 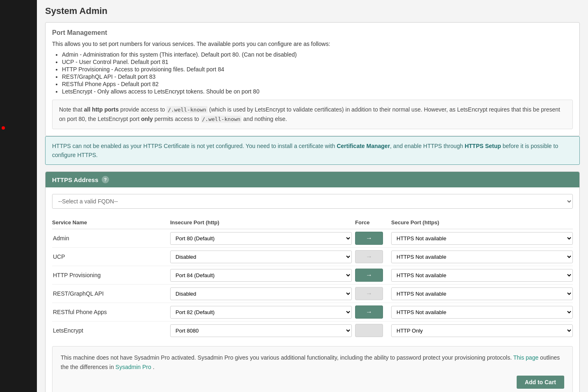 I want to click on bullet-item-6: LetsEncrypt - Only allows access to Lets…, so click(x=317, y=91).